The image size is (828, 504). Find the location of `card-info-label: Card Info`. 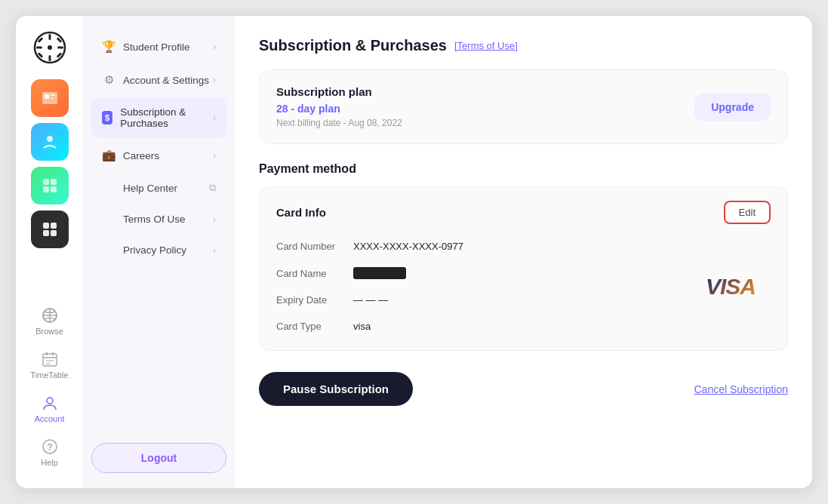

card-info-label: Card Info is located at coordinates (301, 213).